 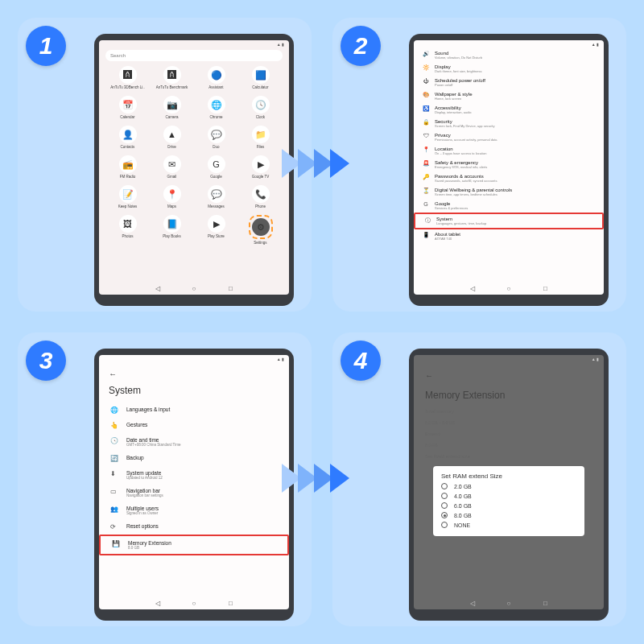 I want to click on ram-option-2-0-gb: 2.0 GB, so click(x=509, y=486).